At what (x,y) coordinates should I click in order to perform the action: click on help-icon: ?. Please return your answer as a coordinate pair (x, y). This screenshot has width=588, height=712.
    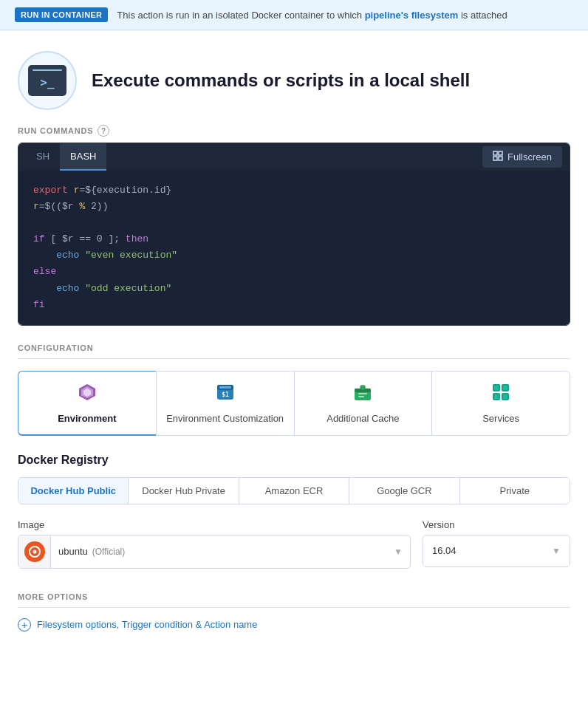
    Looking at the image, I should click on (103, 131).